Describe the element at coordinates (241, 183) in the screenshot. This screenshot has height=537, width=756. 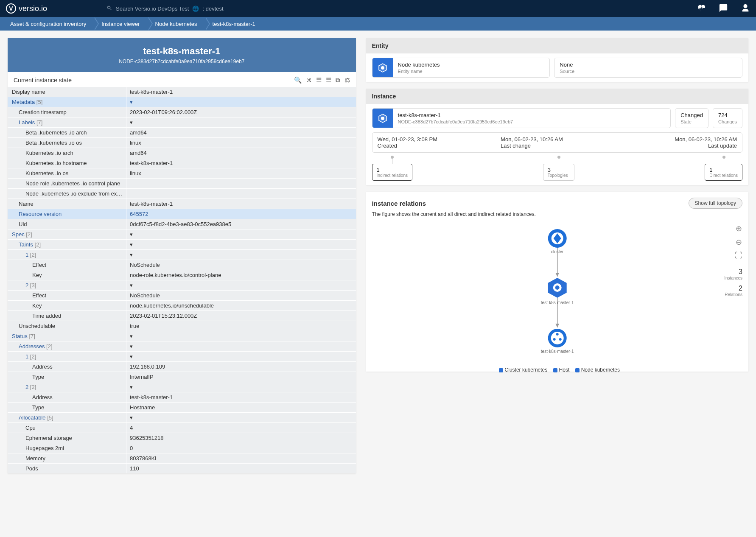
I see `property-value` at that location.